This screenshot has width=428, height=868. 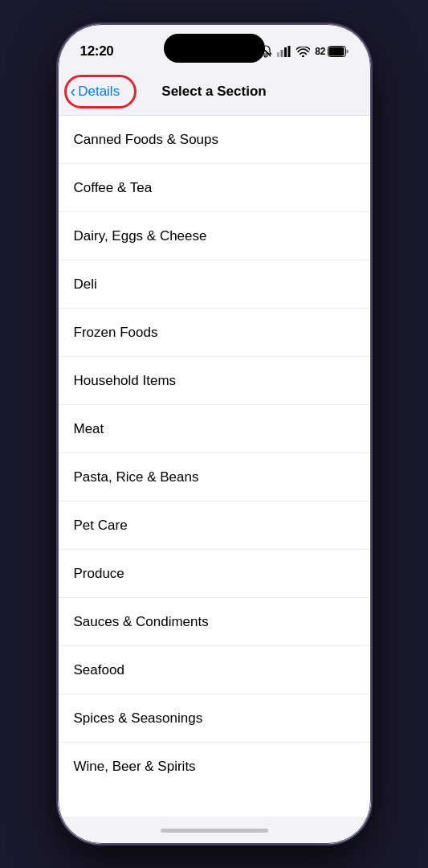 I want to click on dynamic-island, so click(x=214, y=48).